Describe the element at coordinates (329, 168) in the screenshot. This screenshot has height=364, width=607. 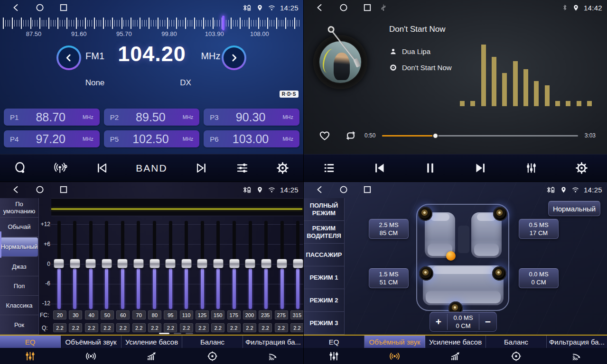
I see `playlist-icon` at that location.